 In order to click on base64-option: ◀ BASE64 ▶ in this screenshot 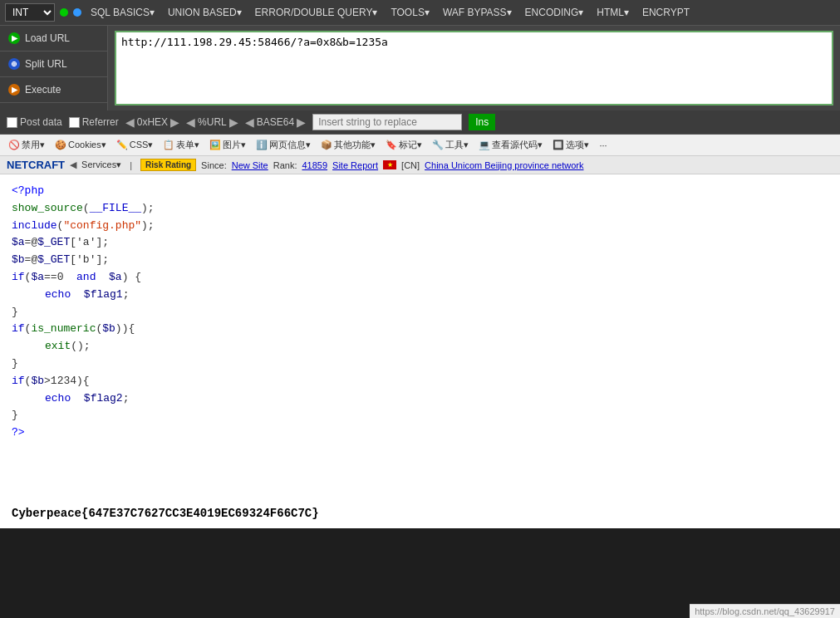, I will do `click(276, 122)`.